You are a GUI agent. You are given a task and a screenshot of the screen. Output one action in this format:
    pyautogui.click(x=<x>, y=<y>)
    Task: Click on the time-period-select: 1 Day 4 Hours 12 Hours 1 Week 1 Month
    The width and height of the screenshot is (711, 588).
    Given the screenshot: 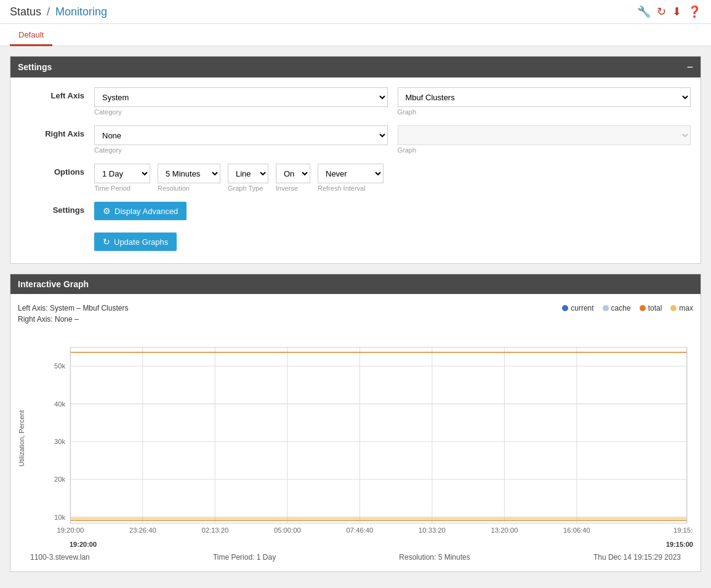 What is the action you would take?
    pyautogui.click(x=122, y=173)
    